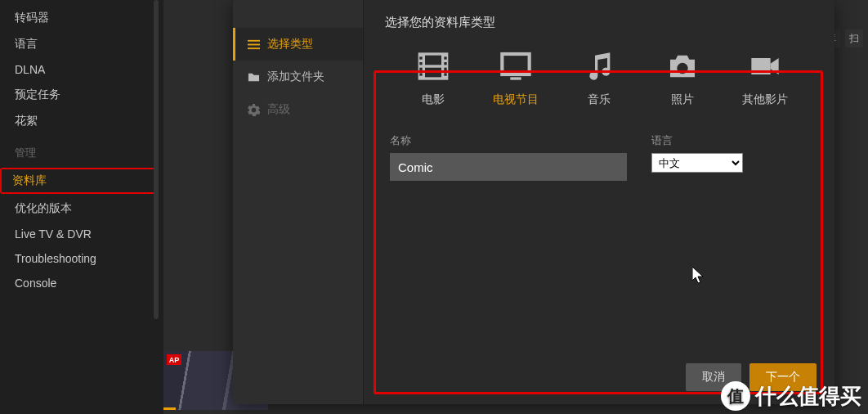 The image size is (868, 414). I want to click on lang-field-wrapper: 语言 中文, so click(697, 157).